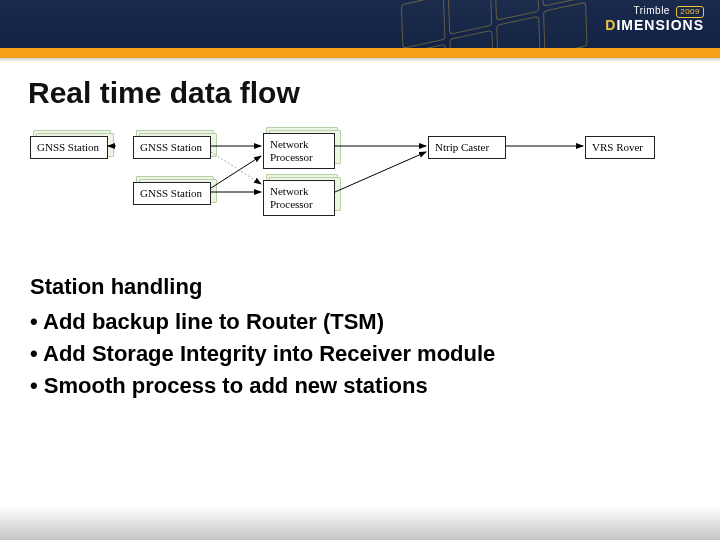  What do you see at coordinates (654, 19) in the screenshot?
I see `brand-block: Trimble 2009 DIMENSIONS` at bounding box center [654, 19].